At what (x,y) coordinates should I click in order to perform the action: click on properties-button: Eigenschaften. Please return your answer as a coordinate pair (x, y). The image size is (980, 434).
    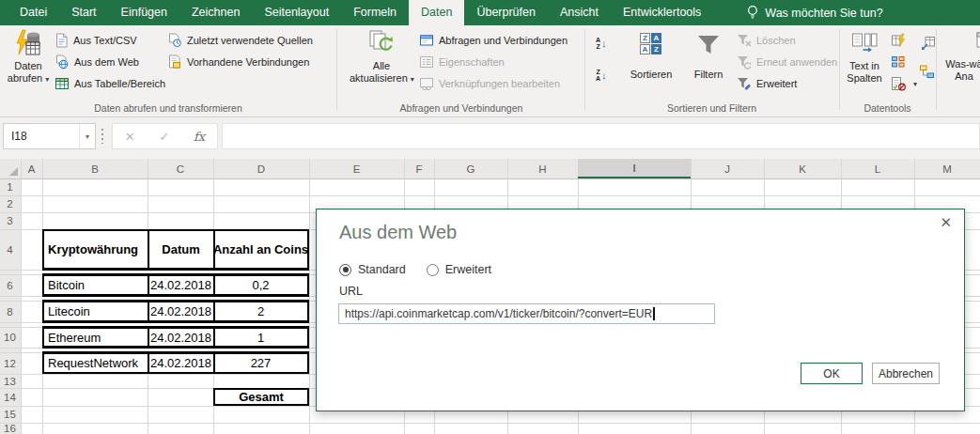
    Looking at the image, I should click on (462, 62).